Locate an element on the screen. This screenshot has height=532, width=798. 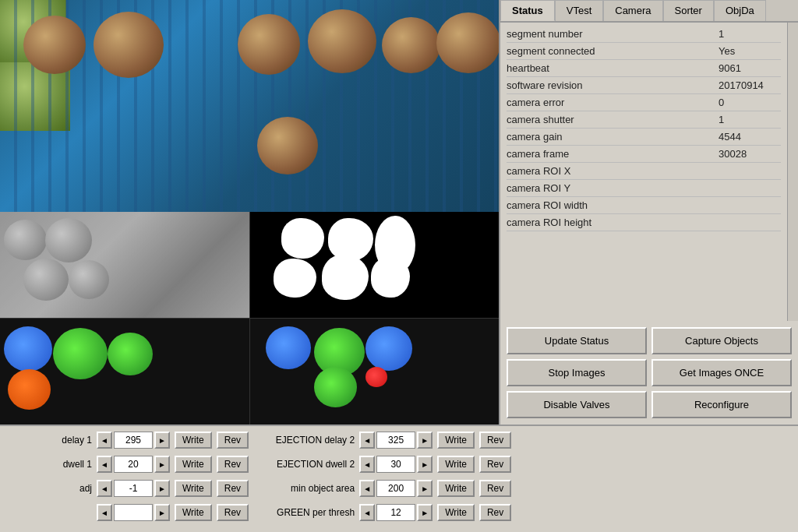
status-label: camera error is located at coordinates (613, 103).